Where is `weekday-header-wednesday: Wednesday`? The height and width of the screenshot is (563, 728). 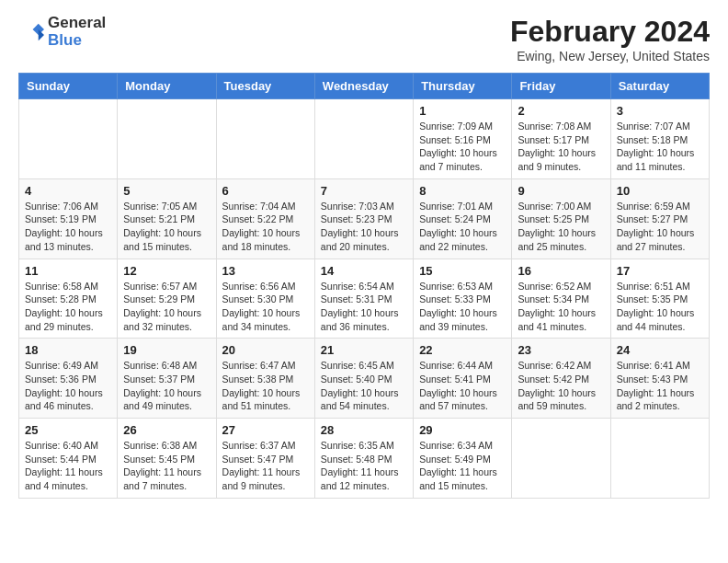
weekday-header-wednesday: Wednesday is located at coordinates (364, 86).